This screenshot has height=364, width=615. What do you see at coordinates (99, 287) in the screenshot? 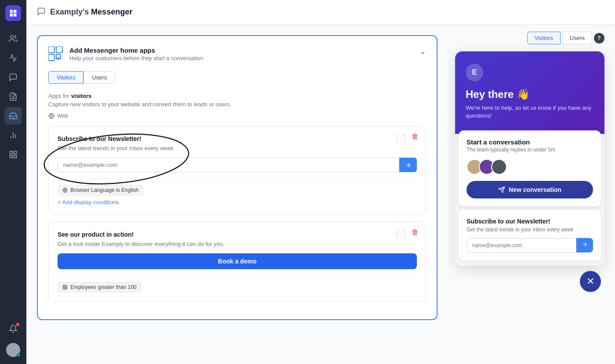
I see `employees-badge: Employees greater than 100` at bounding box center [99, 287].